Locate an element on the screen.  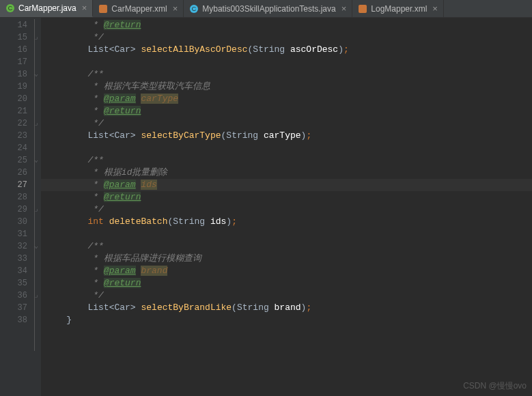
code-line: * @param brand is located at coordinates (287, 271).